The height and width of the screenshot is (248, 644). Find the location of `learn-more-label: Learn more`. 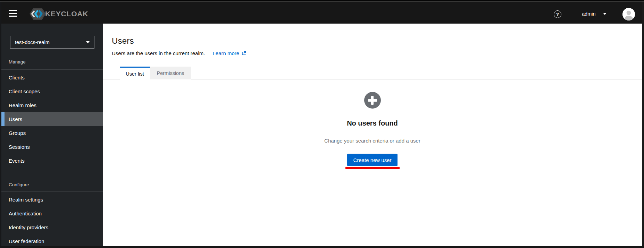

learn-more-label: Learn more is located at coordinates (226, 53).